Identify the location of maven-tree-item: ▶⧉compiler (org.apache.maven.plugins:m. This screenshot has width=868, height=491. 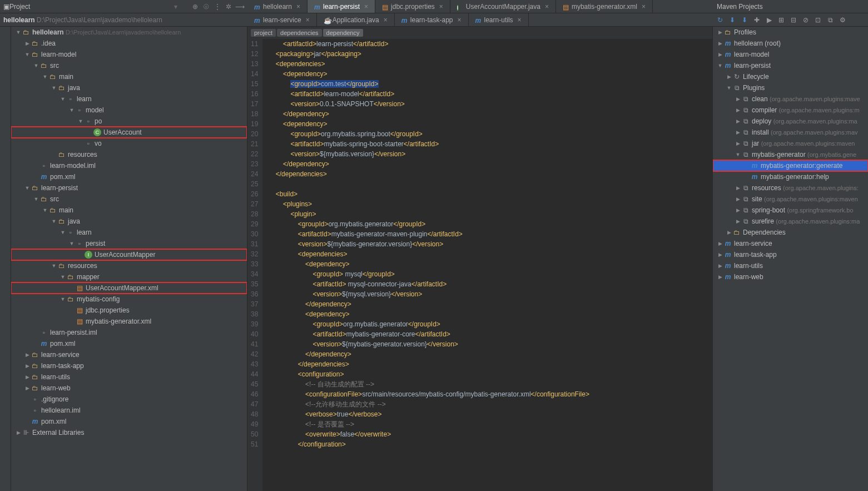
(791, 110).